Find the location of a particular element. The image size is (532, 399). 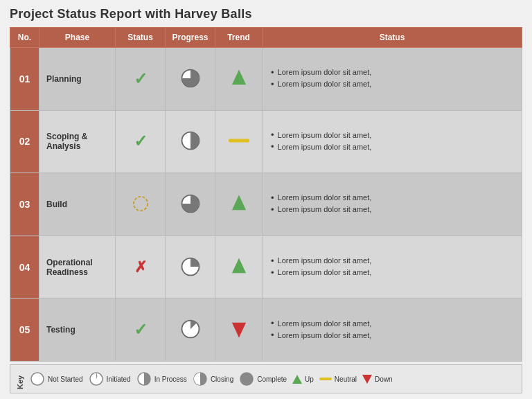

row-phase: Testing is located at coordinates (78, 330).